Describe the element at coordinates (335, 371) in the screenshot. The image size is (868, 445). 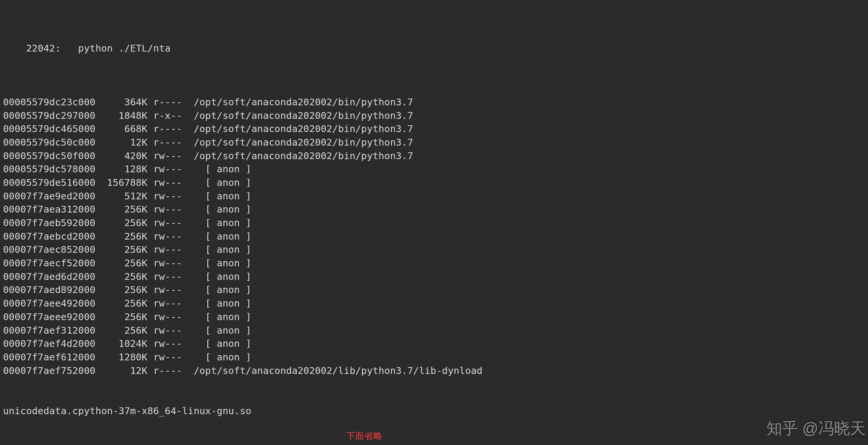
I see `col-mapping: /opt/soft/anaconda202002/lib/python3.7/l…` at that location.